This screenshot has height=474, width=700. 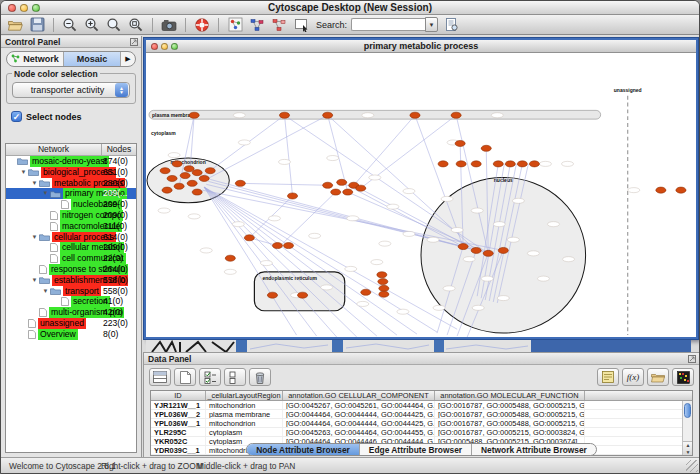 What do you see at coordinates (359, 396) in the screenshot?
I see `column-header-cellular-component: annotation.GO CELLULAR_COMPONENT` at bounding box center [359, 396].